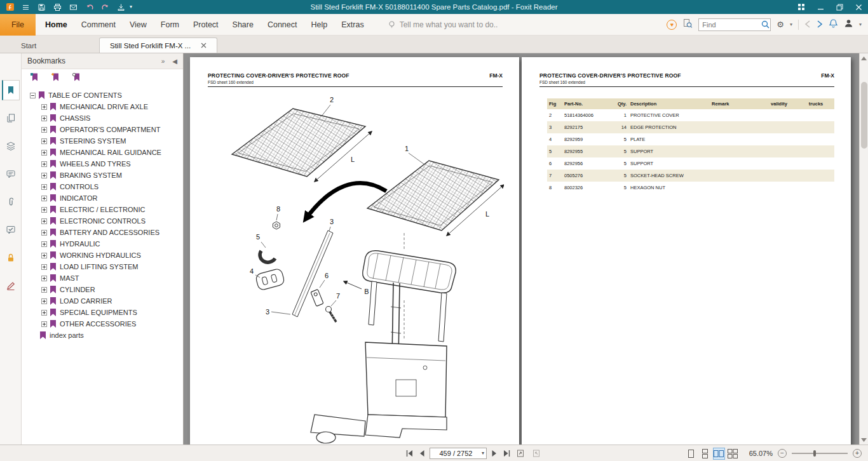 This screenshot has width=868, height=461. What do you see at coordinates (158, 45) in the screenshot?
I see `tab-document: Still Sted Forklift FM-X ...` at bounding box center [158, 45].